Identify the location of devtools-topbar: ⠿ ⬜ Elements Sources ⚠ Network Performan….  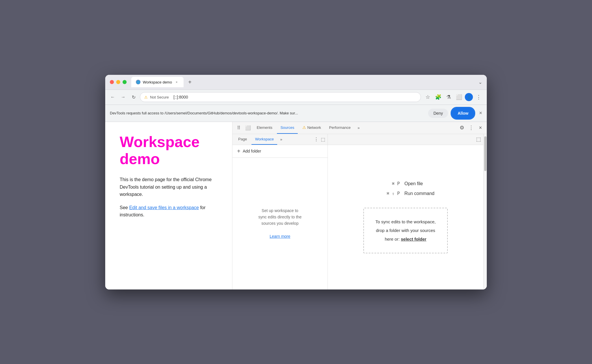
(360, 128).